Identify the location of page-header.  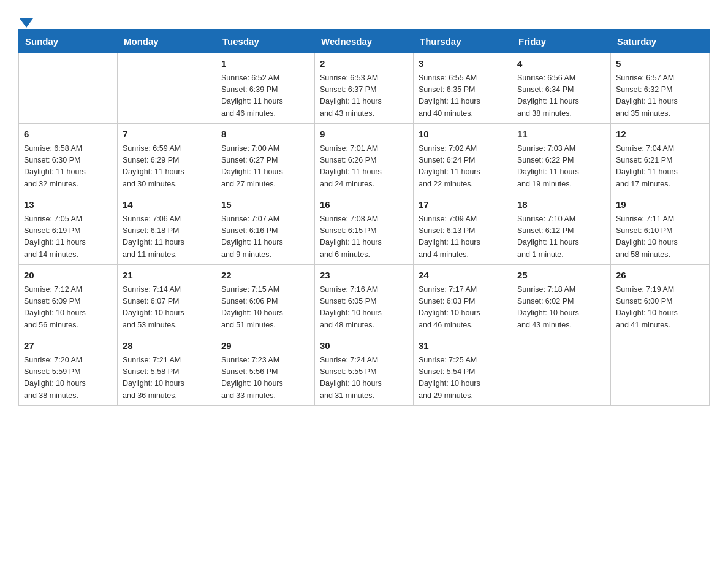
(364, 18).